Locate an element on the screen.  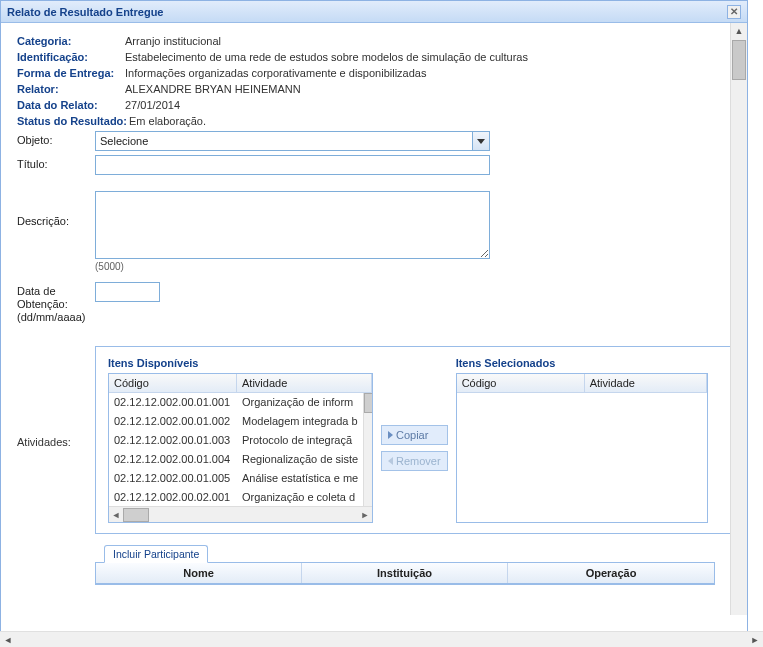
titulo-input is located at coordinates (292, 165).